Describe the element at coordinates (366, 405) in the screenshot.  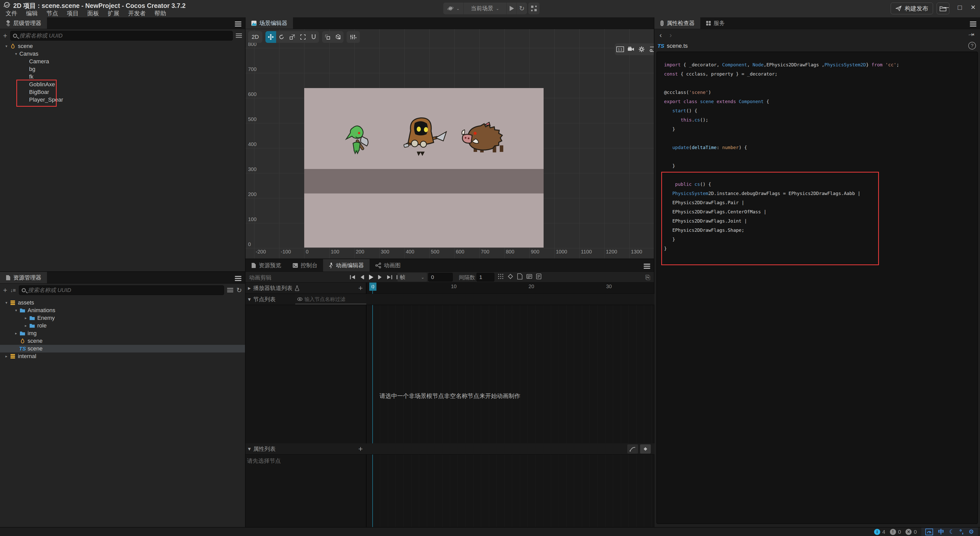
I see `animation-panel-divider` at that location.